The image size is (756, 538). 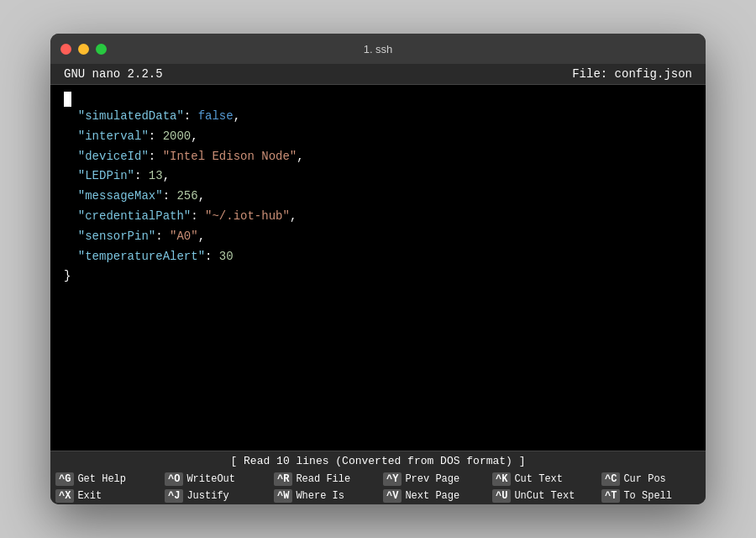 What do you see at coordinates (538, 479) in the screenshot?
I see `shortcut-label-cut-text: Cut Text` at bounding box center [538, 479].